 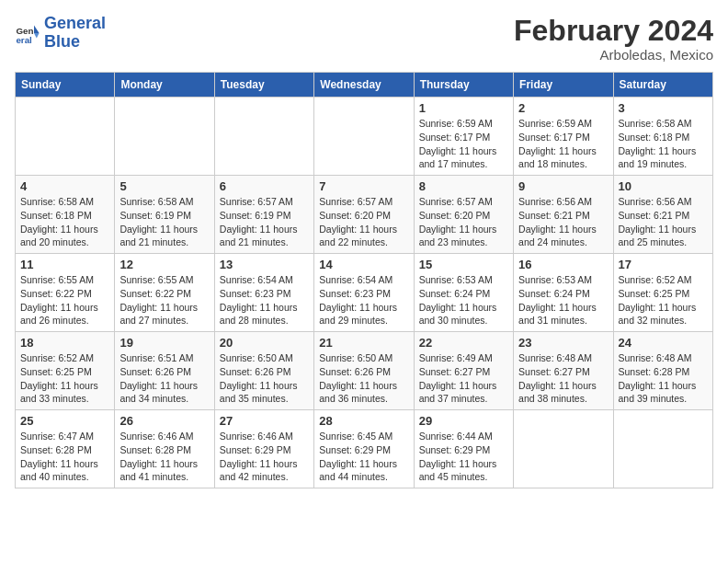 What do you see at coordinates (164, 379) in the screenshot?
I see `day-info: Sunrise: 6:51 AM Sunset: 6:26 PM Dayligh…` at bounding box center [164, 379].